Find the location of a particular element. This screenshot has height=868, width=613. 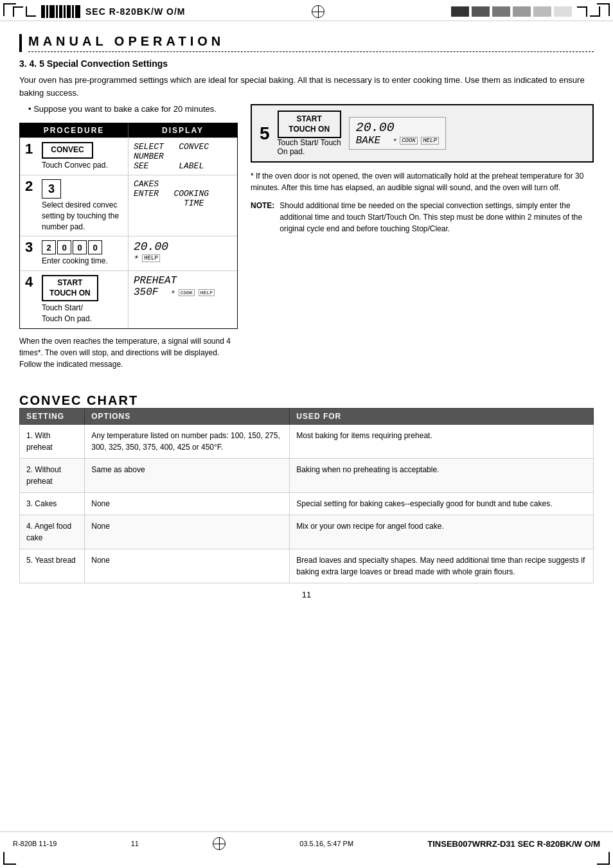

step5-time: 20.00 is located at coordinates (397, 127).